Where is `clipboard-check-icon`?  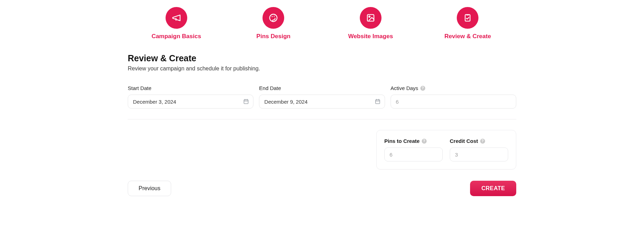 clipboard-check-icon is located at coordinates (468, 18).